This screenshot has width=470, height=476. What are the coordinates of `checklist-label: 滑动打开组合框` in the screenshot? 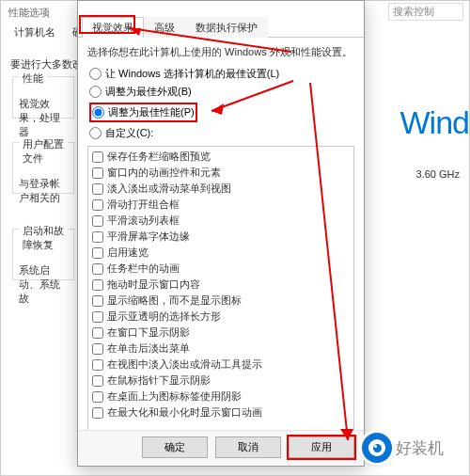 It's located at (143, 205).